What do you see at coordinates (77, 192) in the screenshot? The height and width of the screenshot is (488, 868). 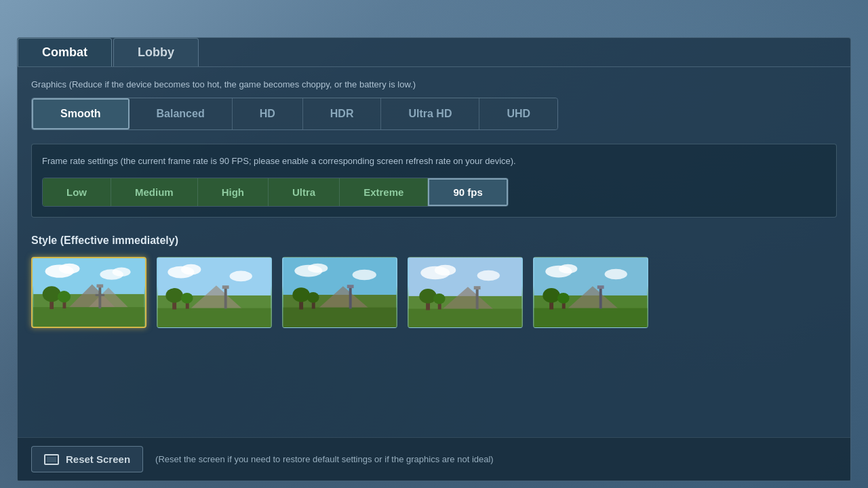 I see `fps-low: Low` at bounding box center [77, 192].